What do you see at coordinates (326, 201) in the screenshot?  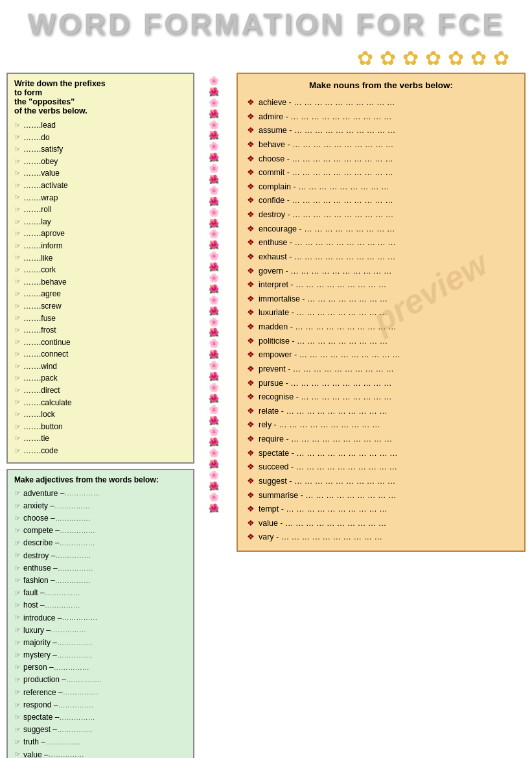 I see `noun-word: confide - … … … … … … … … … …` at bounding box center [326, 201].